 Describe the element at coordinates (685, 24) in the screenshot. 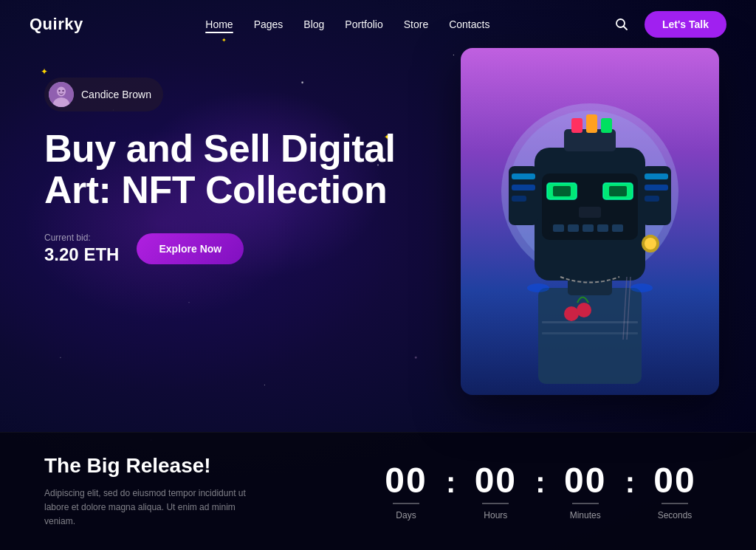

I see `lets-talk-button: Let's Talk` at that location.